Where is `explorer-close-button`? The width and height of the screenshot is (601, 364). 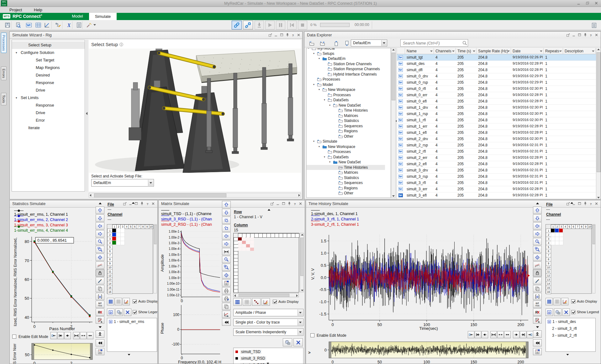
explorer-close-button is located at coordinates (596, 35).